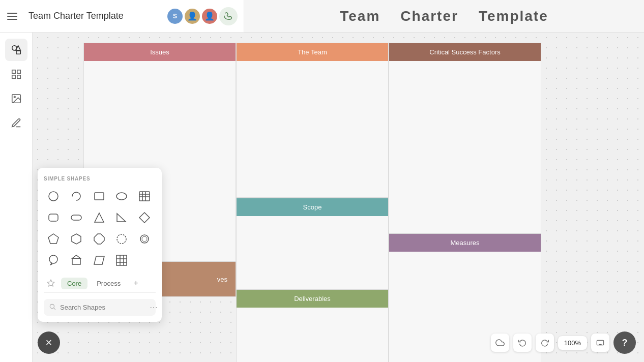  Describe the element at coordinates (500, 343) in the screenshot. I see `cloud-icon` at that location.